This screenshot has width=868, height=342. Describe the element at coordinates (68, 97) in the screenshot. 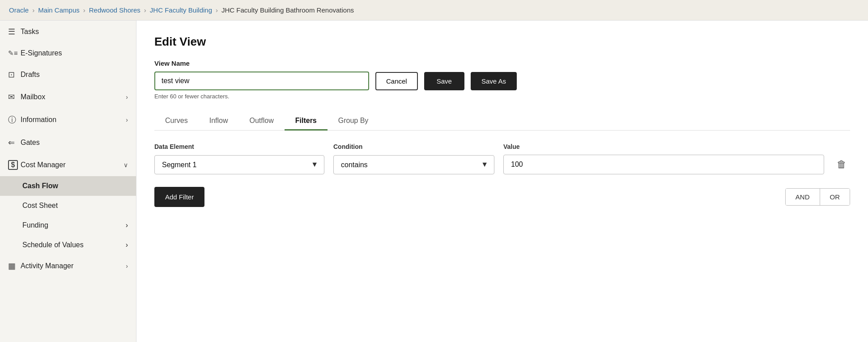

I see `sidebar-item-mailbox: ✉ Mailbox ›` at that location.